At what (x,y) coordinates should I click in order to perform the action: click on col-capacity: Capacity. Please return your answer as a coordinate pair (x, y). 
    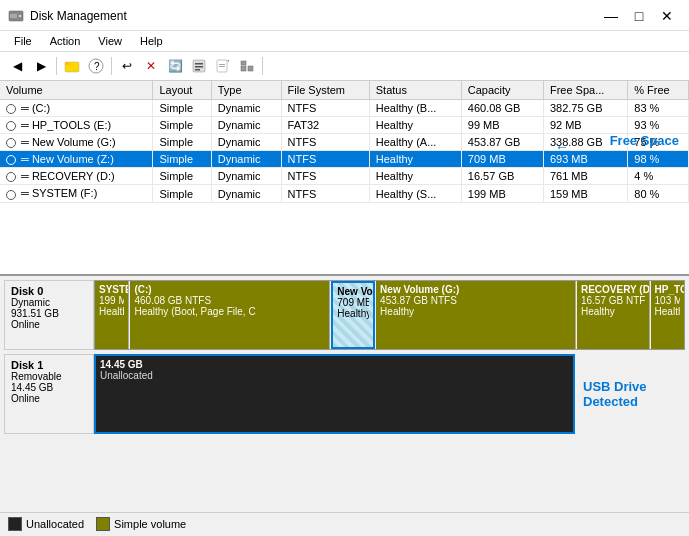
    Looking at the image, I should click on (502, 90).